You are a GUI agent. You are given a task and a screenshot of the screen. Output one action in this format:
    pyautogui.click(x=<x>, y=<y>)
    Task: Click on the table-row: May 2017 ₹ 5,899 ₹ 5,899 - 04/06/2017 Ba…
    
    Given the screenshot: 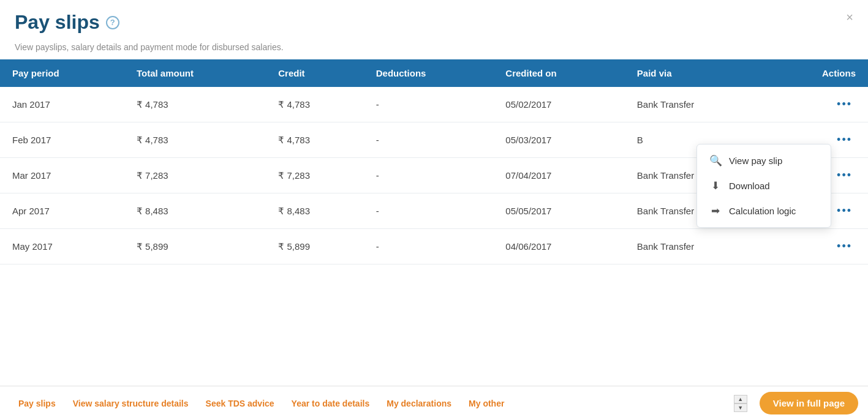 What is the action you would take?
    pyautogui.click(x=434, y=247)
    